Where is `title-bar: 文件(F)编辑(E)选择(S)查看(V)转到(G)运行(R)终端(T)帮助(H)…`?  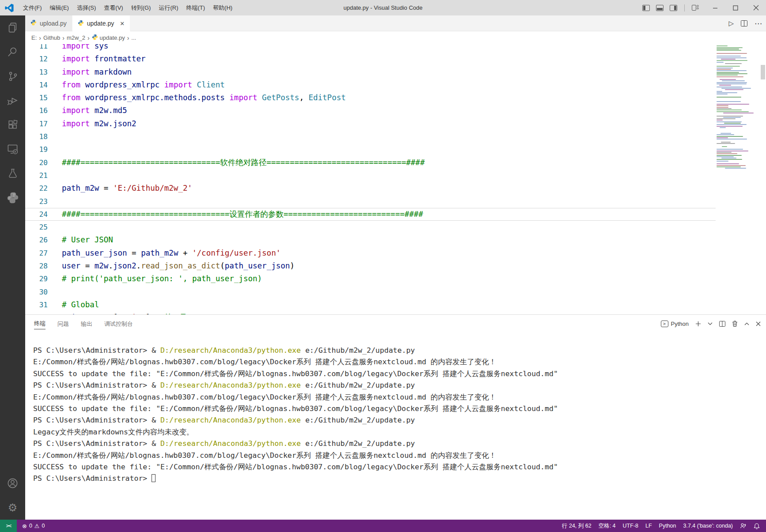 title-bar: 文件(F)编辑(E)选择(S)查看(V)转到(G)运行(R)终端(T)帮助(H)… is located at coordinates (383, 8).